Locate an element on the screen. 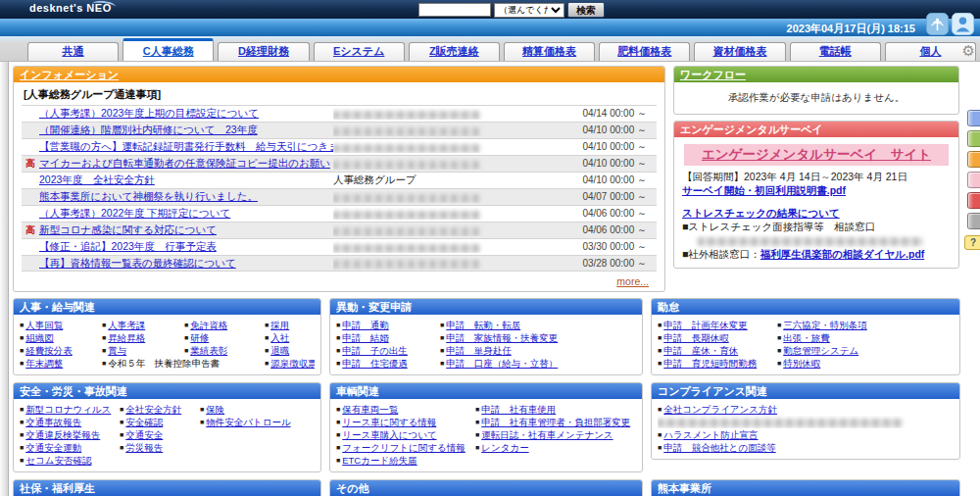 The width and height of the screenshot is (980, 496). panel-link: 安全確認 is located at coordinates (144, 422).